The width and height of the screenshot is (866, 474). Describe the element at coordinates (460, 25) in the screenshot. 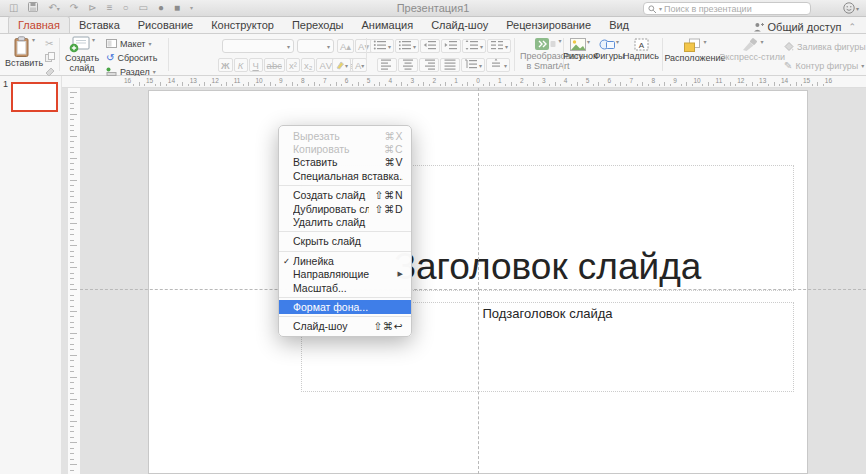

I see `tab: Слайд-шоу` at that location.